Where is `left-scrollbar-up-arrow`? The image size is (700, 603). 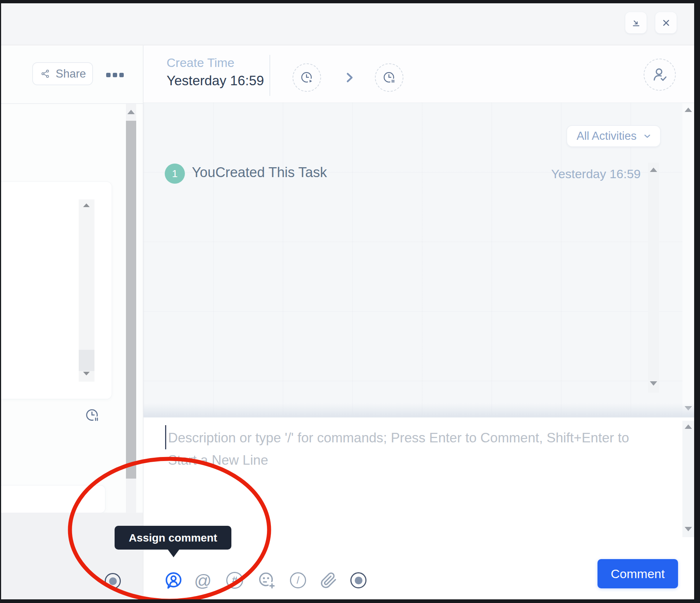 left-scrollbar-up-arrow is located at coordinates (131, 112).